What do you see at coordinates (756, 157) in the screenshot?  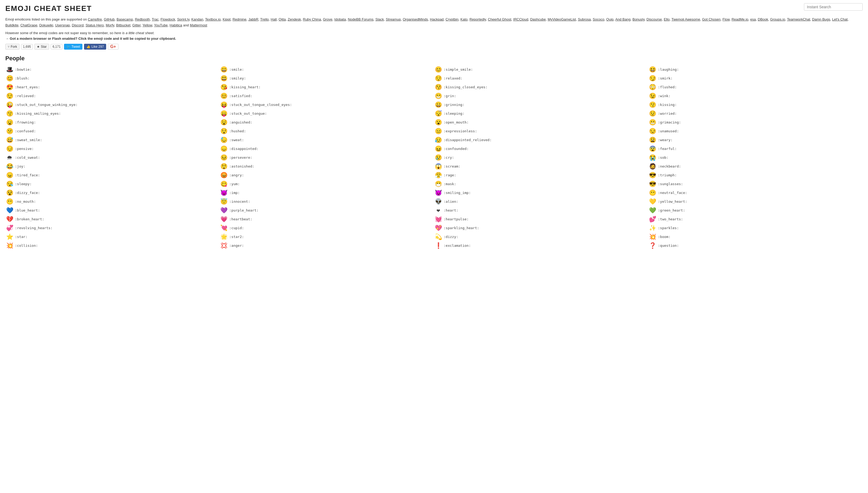 I see `emoji-item: 😭:sob:` at bounding box center [756, 157].